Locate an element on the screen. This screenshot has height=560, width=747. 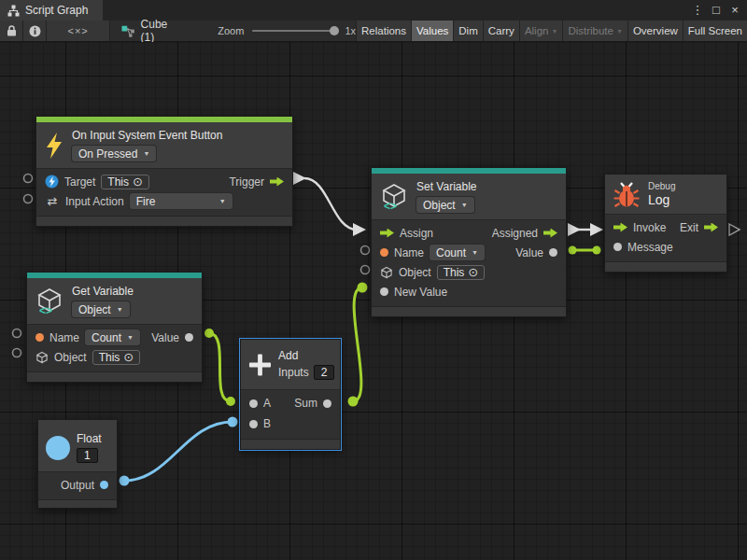
node-set-variable: <> Set Variable Object ▼ Assign Assigned is located at coordinates (469, 243).